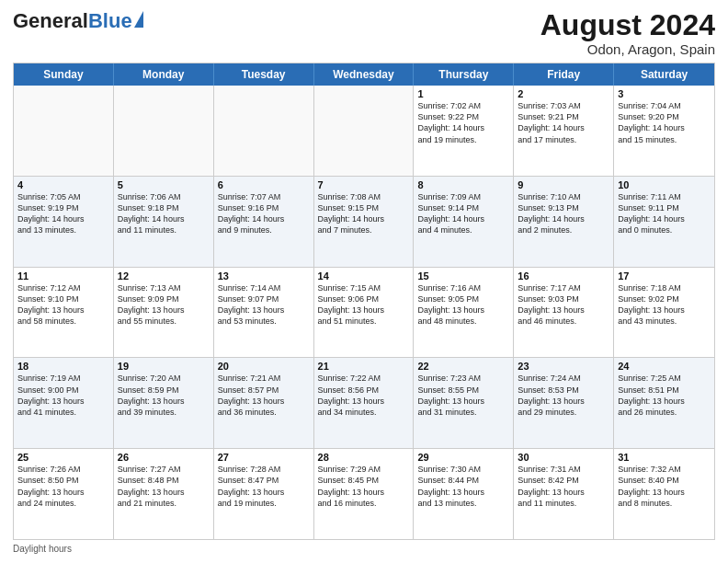  What do you see at coordinates (63, 185) in the screenshot?
I see `day-number: 4` at bounding box center [63, 185].